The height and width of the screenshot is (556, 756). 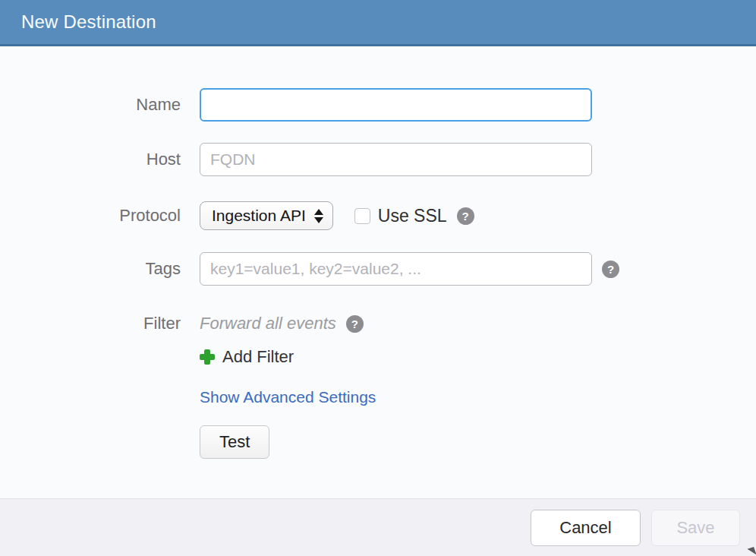 What do you see at coordinates (90, 160) in the screenshot?
I see `host-label: Host` at bounding box center [90, 160].